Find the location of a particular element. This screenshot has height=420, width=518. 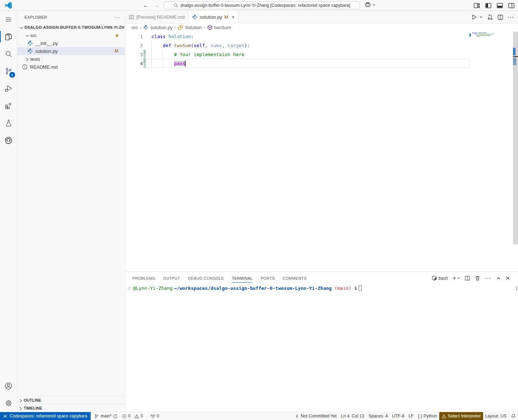

close-panel-icon is located at coordinates (508, 278).